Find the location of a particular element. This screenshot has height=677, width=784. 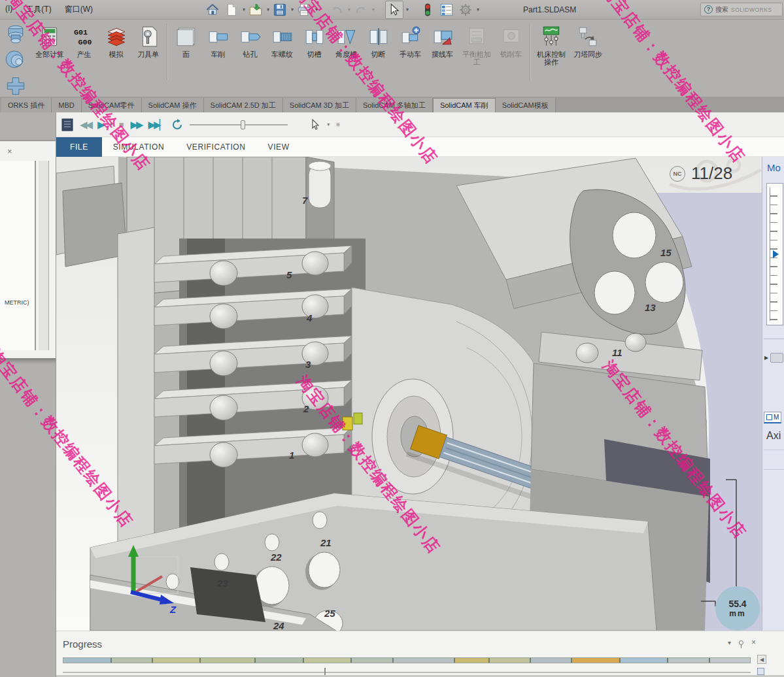

part-cylinder-icon is located at coordinates (16, 34).